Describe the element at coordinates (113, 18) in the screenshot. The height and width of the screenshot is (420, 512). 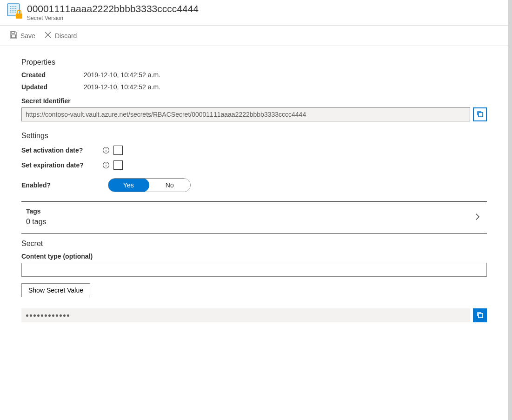
I see `page-subtitle: Secret Version` at that location.